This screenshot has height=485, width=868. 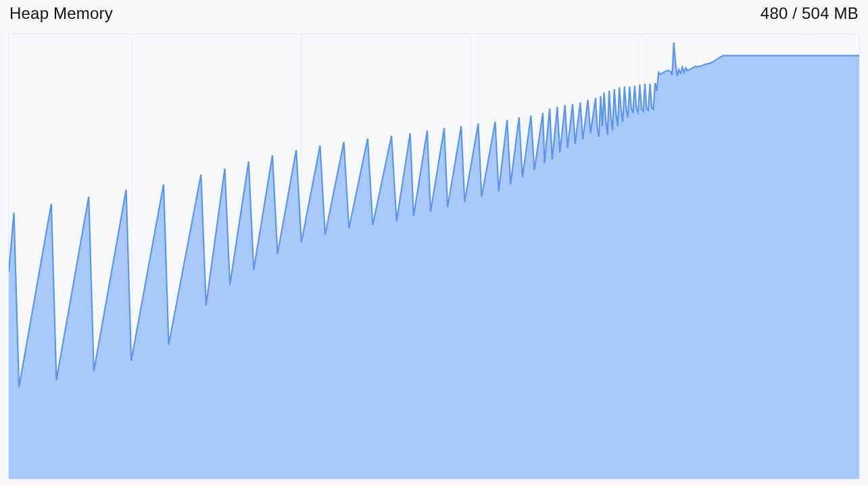 What do you see at coordinates (61, 14) in the screenshot?
I see `panel-title: Heap Memory` at bounding box center [61, 14].